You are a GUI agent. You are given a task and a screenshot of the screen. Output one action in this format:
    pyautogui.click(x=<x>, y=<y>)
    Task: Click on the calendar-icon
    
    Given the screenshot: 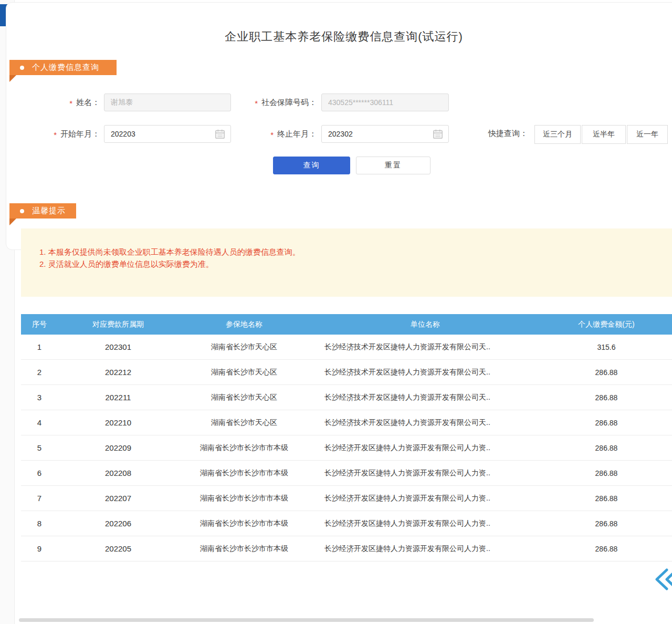 What is the action you would take?
    pyautogui.click(x=438, y=134)
    